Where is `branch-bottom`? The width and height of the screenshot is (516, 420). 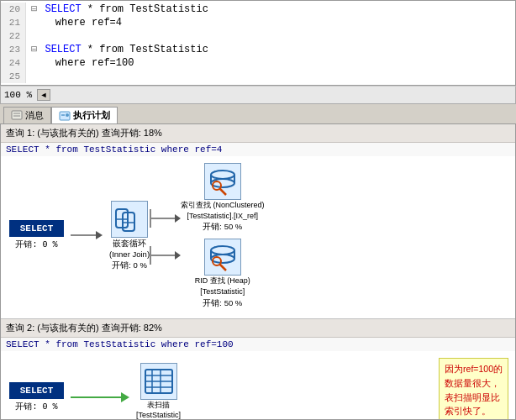 branch-bottom is located at coordinates (165, 255).